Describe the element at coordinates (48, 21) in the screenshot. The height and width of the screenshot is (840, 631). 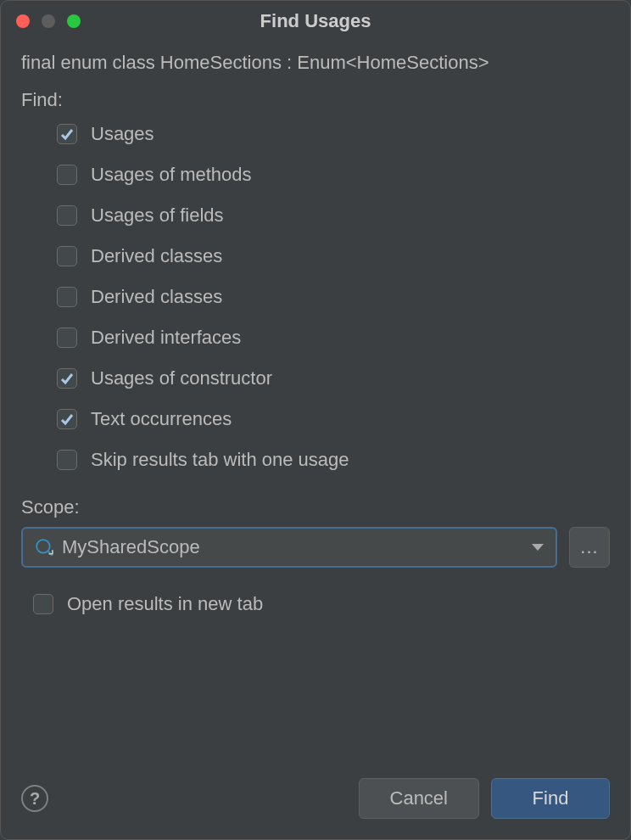
I see `minimize-window-button` at that location.